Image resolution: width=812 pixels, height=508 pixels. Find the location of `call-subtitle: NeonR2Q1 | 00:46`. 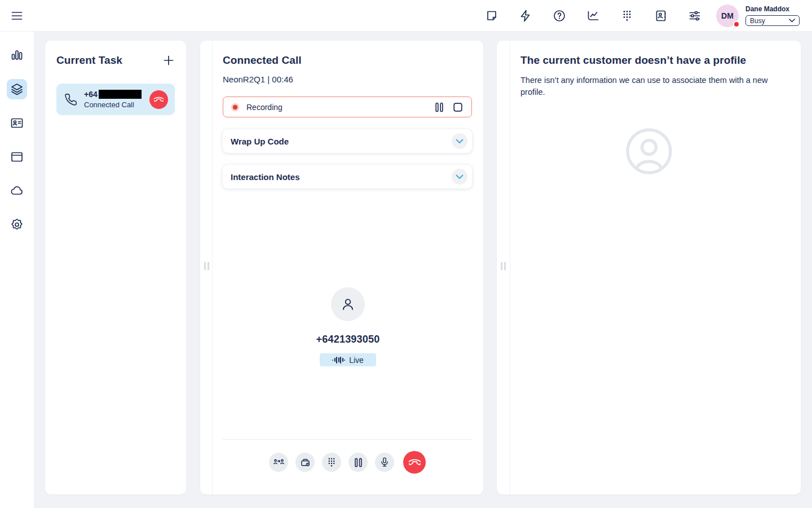

call-subtitle: NeonR2Q1 | 00:46 is located at coordinates (347, 79).